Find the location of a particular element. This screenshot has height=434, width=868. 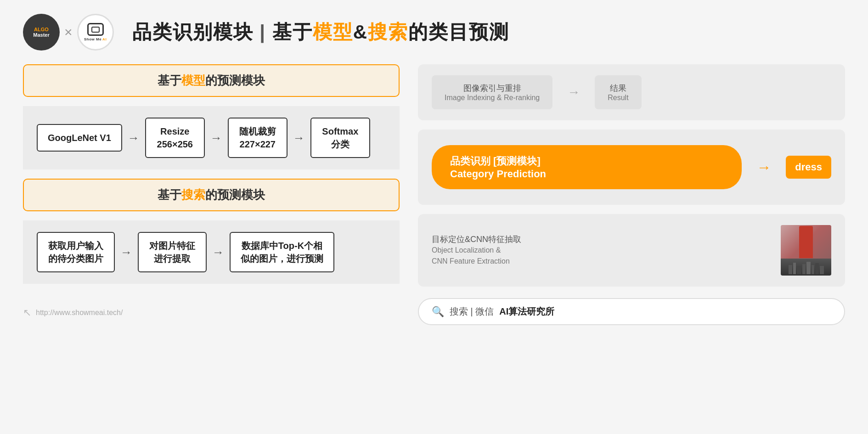

search-label: 搜索 | 微信 is located at coordinates (472, 311).